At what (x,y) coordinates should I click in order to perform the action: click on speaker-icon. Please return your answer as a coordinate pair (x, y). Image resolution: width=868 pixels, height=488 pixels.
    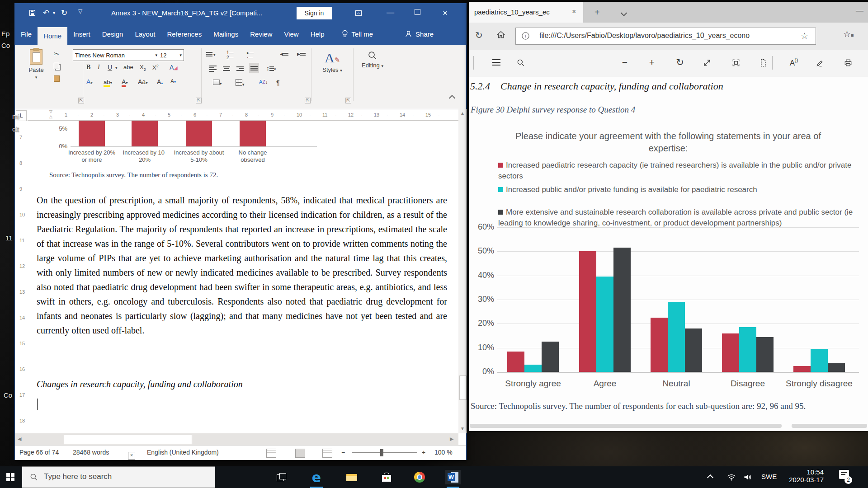
    Looking at the image, I should click on (748, 480).